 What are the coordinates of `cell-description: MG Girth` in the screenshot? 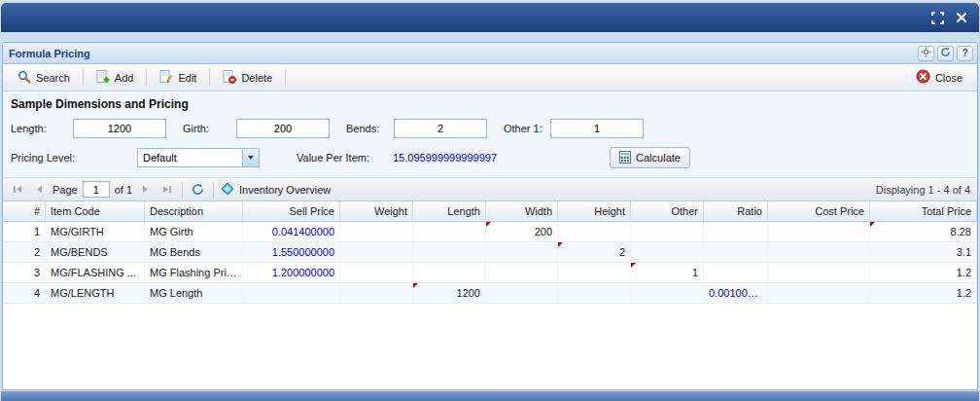 It's located at (194, 232).